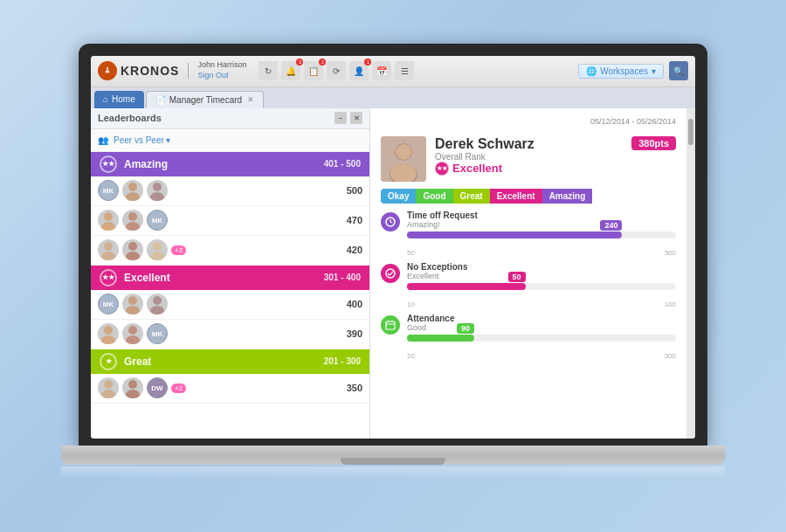 The width and height of the screenshot is (786, 532). What do you see at coordinates (139, 140) in the screenshot?
I see `filter-label: Peer vs Peer` at bounding box center [139, 140].